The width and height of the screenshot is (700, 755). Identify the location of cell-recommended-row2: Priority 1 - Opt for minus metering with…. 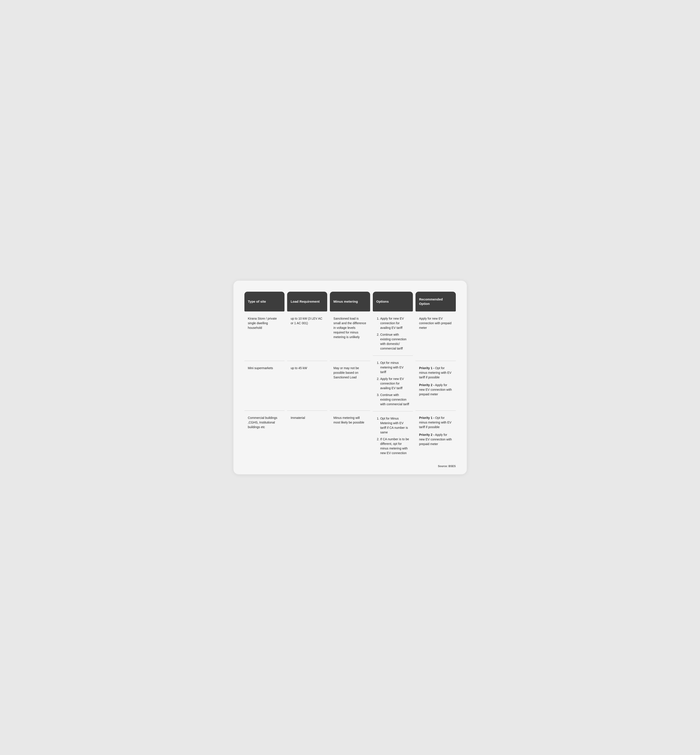
(436, 385).